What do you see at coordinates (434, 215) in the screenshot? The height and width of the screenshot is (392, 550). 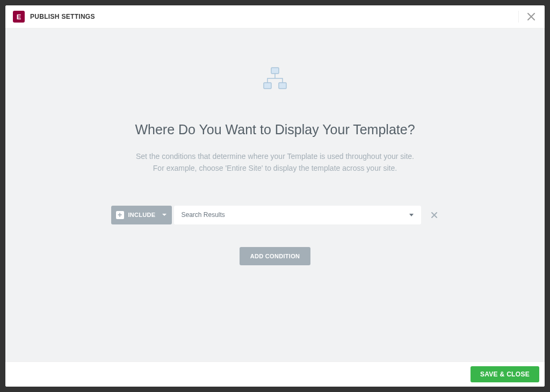 I see `remove-condition-button` at bounding box center [434, 215].